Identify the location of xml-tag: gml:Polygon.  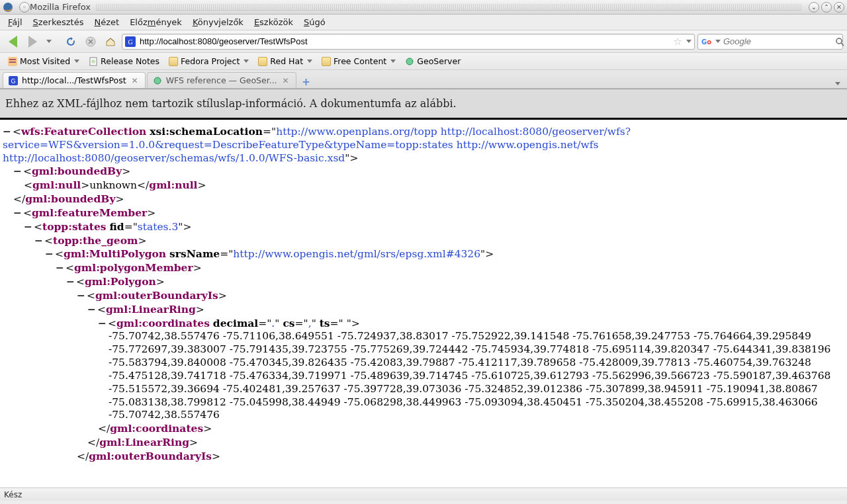
(120, 282).